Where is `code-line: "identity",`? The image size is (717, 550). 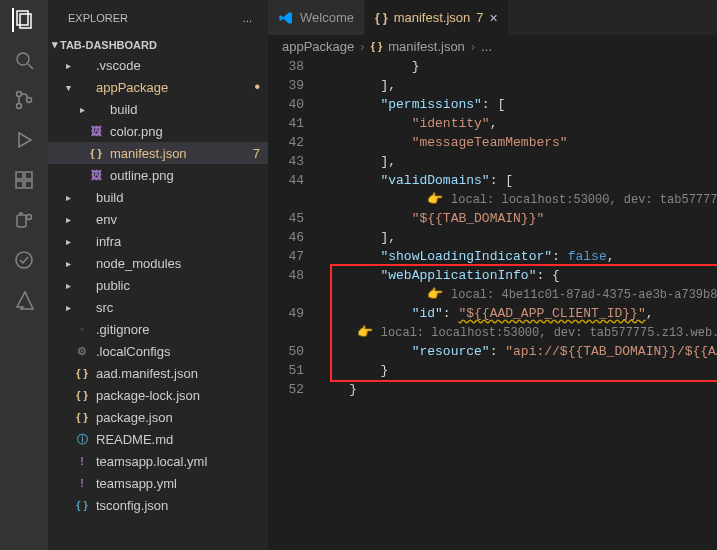
code-line: "identity", is located at coordinates (518, 124).